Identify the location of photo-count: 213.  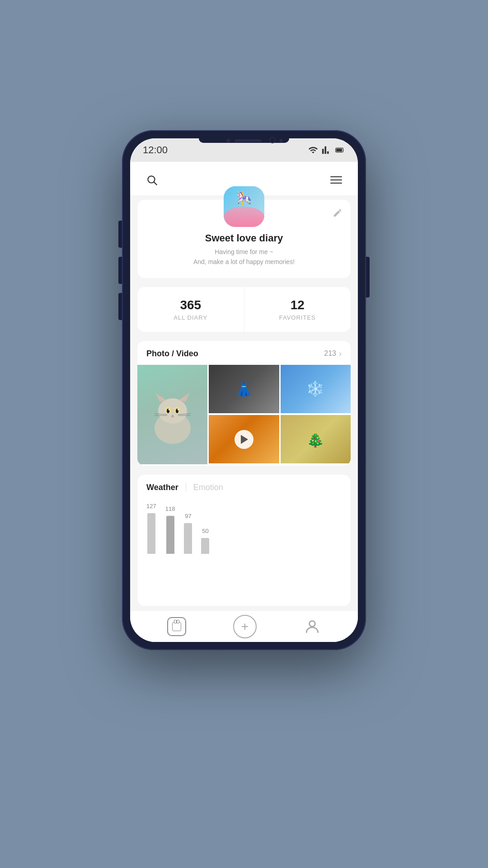
(330, 354).